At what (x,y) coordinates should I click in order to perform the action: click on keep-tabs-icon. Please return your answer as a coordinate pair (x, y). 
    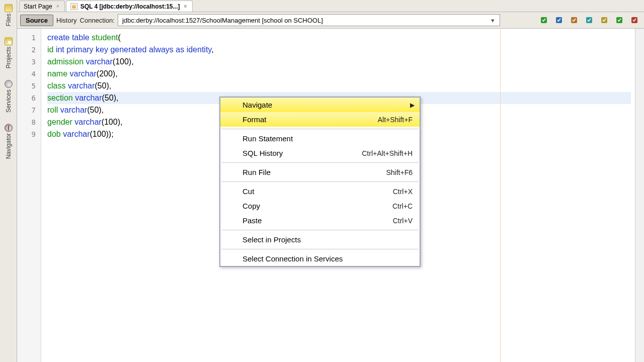
    Looking at the image, I should click on (589, 20).